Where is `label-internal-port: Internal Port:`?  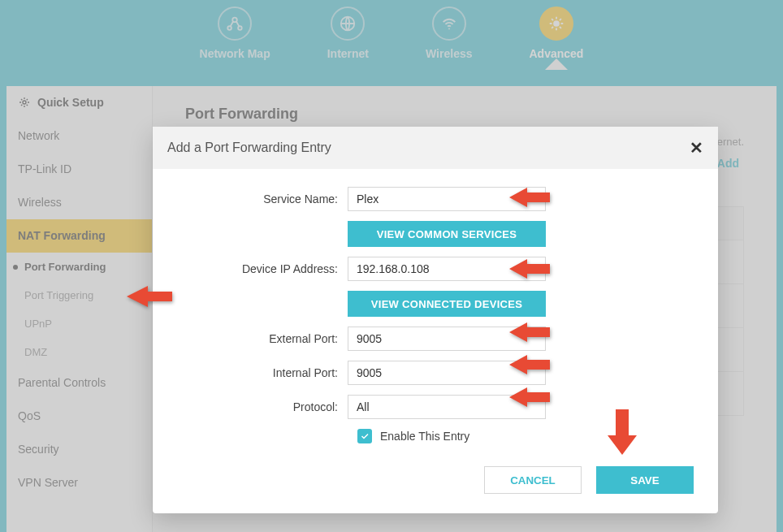 label-internal-port: Internal Port: is located at coordinates (266, 373).